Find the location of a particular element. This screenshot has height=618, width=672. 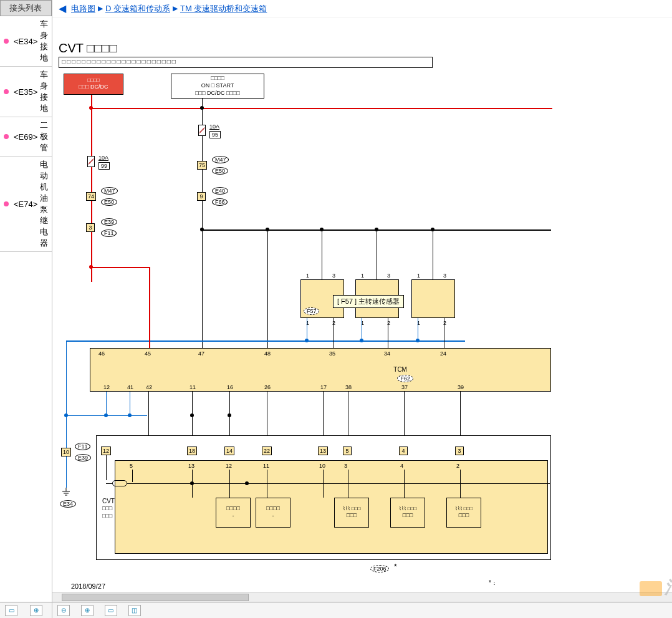

conn: E40 is located at coordinates (220, 191).